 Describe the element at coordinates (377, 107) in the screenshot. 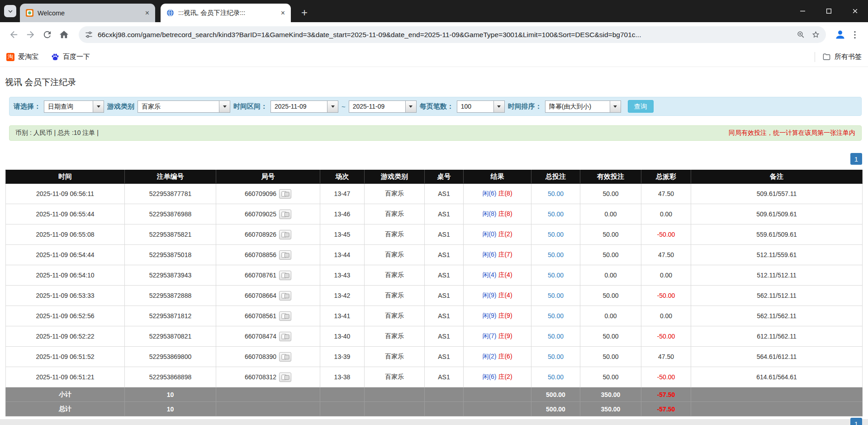

I see `combo-value: 2025-11-09` at that location.